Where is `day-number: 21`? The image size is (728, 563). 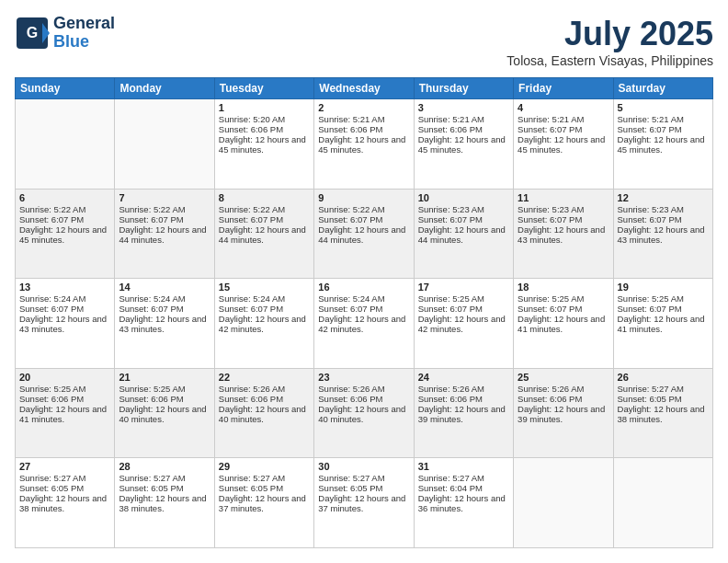 day-number: 21 is located at coordinates (164, 377).